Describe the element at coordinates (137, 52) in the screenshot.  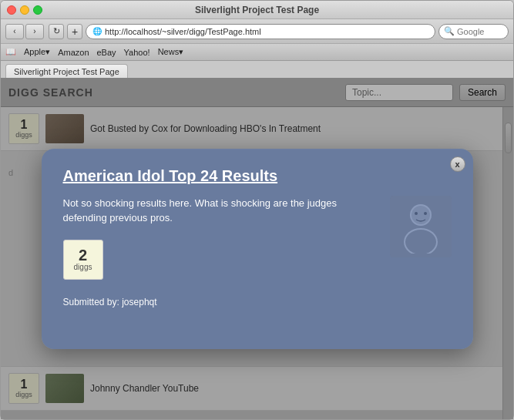
I see `bookmark-label: Yahoo!` at that location.